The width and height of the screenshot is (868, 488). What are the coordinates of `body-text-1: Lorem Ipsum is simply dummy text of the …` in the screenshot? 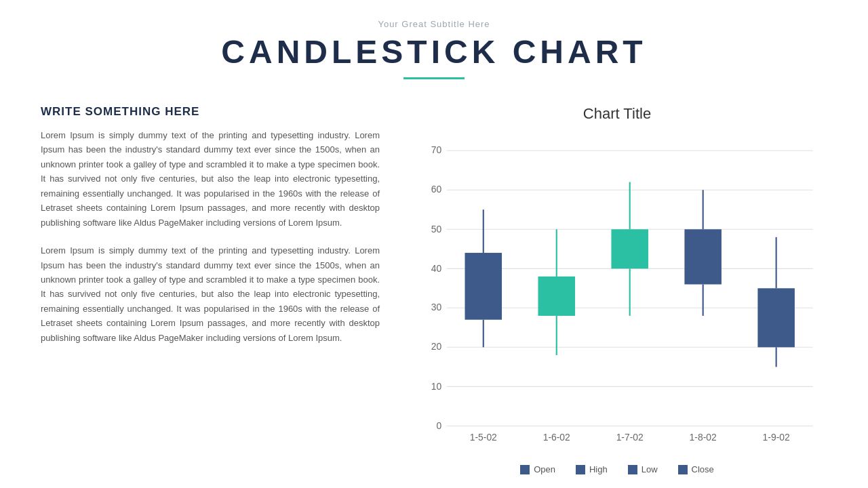 It's located at (210, 179).